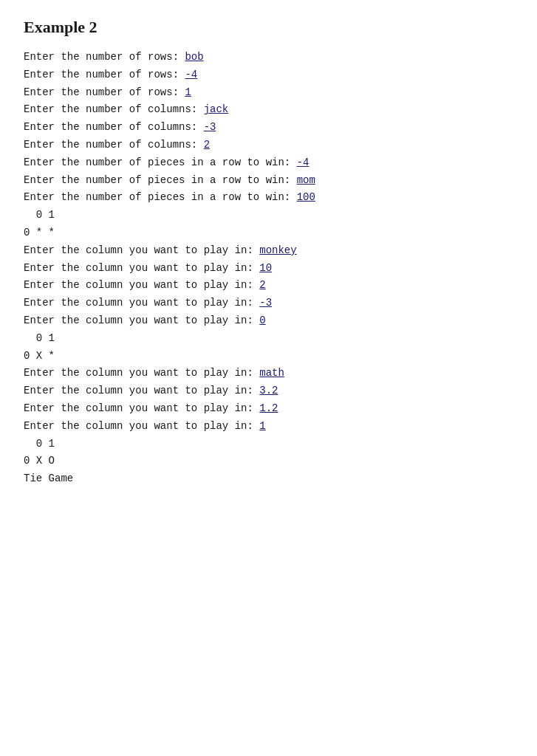 This screenshot has width=537, height=756. What do you see at coordinates (269, 110) in the screenshot?
I see `line-item: Enter the number of columns: jack` at bounding box center [269, 110].